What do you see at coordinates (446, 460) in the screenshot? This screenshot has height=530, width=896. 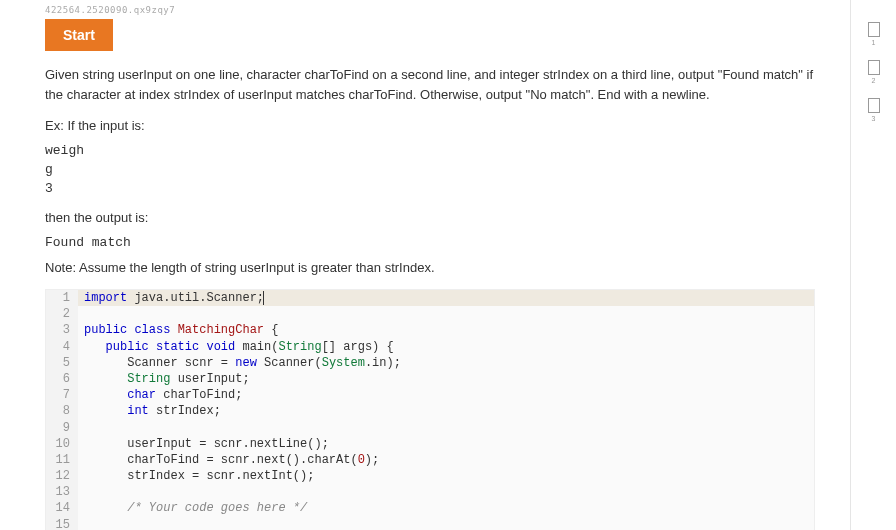 I see `code-line-text: charToFind = scnr.next().charAt(0);` at bounding box center [446, 460].